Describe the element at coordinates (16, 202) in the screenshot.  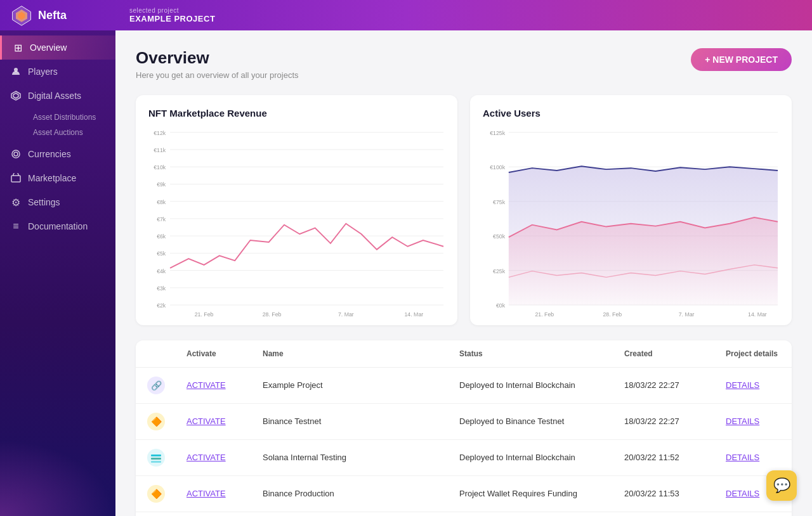
I see `settings-icon: ⚙` at that location.